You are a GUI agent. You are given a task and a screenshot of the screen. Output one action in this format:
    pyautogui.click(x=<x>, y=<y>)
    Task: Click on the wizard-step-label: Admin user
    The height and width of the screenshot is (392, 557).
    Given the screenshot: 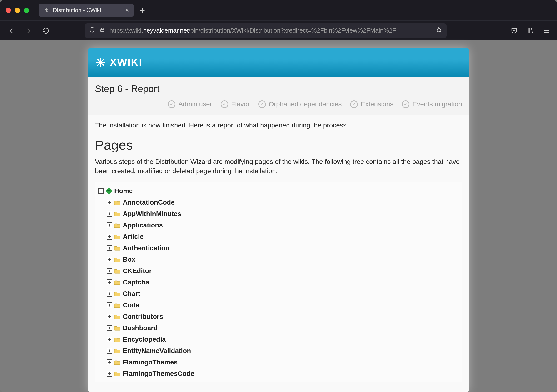 What is the action you would take?
    pyautogui.click(x=195, y=104)
    